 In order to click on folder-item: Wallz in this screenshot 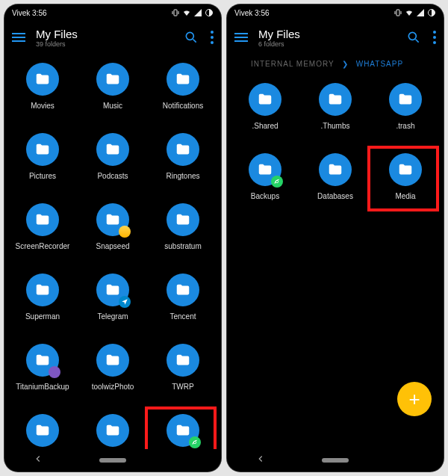, I will do `click(113, 429)`.